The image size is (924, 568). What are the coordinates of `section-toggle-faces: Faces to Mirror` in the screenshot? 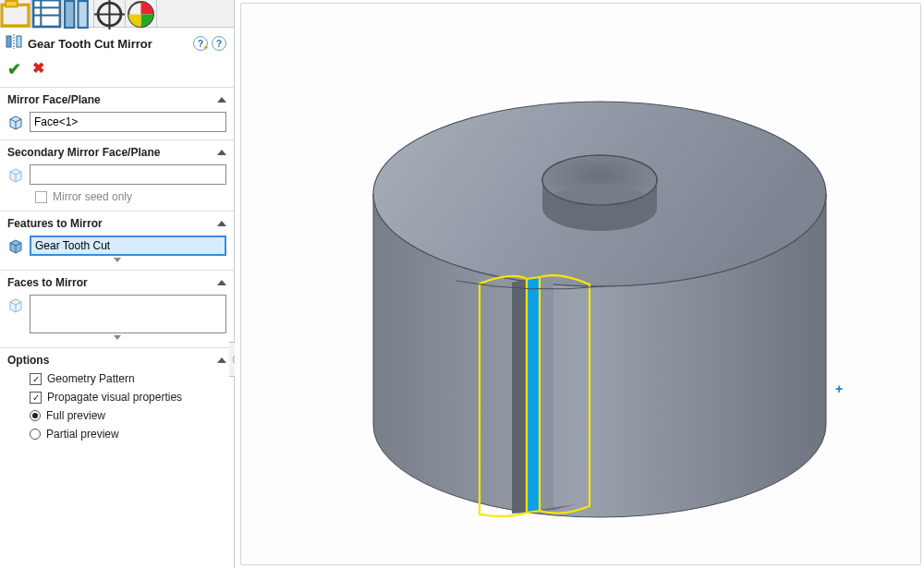 It's located at (116, 283).